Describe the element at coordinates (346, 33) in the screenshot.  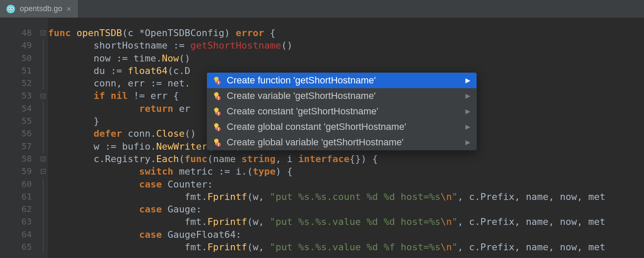
I see `code-line: func openTSDB(c *OpenTSDBConfig) error {` at that location.